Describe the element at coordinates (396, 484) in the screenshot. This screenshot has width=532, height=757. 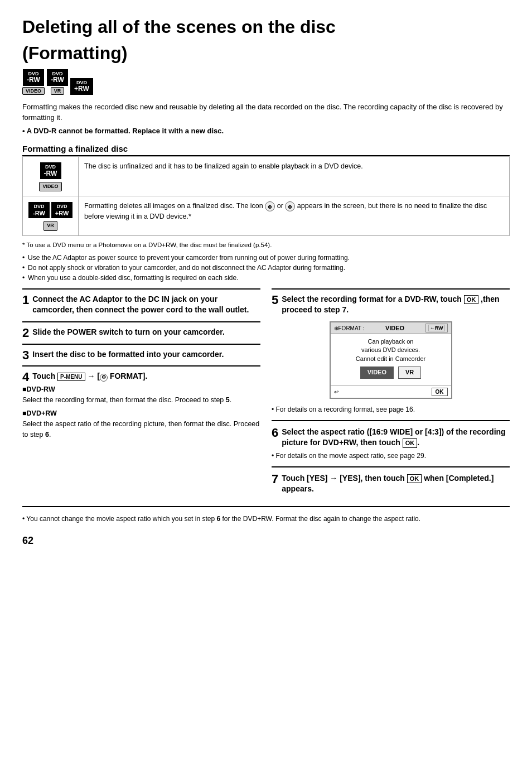
I see `step-7-text: Touch [YES] → [YES], then touch OK when …` at that location.